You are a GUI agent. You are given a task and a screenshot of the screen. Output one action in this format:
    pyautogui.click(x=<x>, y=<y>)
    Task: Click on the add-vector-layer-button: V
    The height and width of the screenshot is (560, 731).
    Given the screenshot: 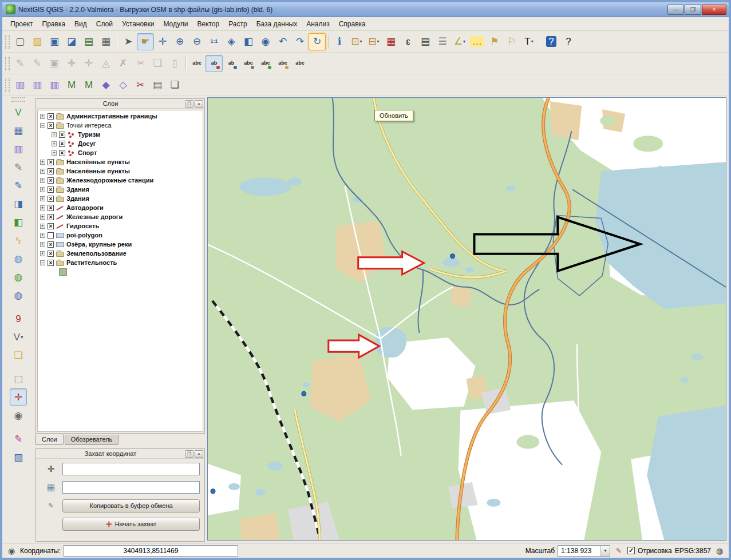 What is the action you would take?
    pyautogui.click(x=18, y=112)
    